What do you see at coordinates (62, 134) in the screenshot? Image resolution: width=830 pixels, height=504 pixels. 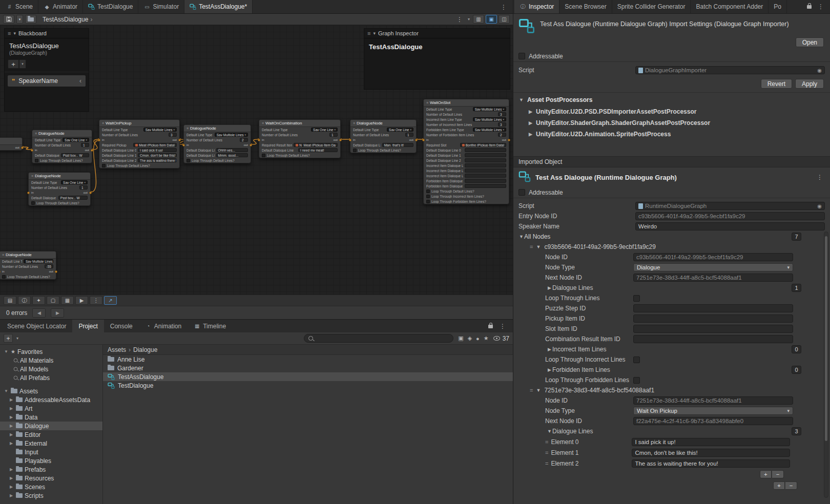 I see `node-title-bar: ≡DialogueNode` at bounding box center [62, 134].